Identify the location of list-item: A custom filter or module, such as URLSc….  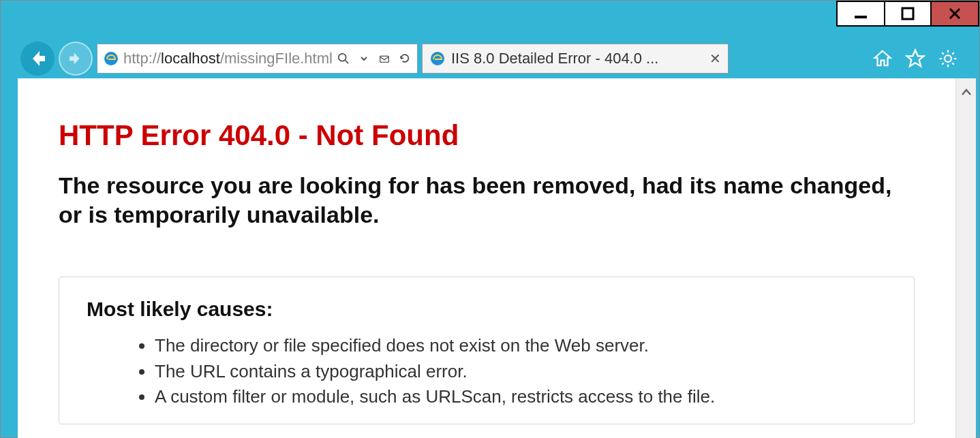
(521, 397).